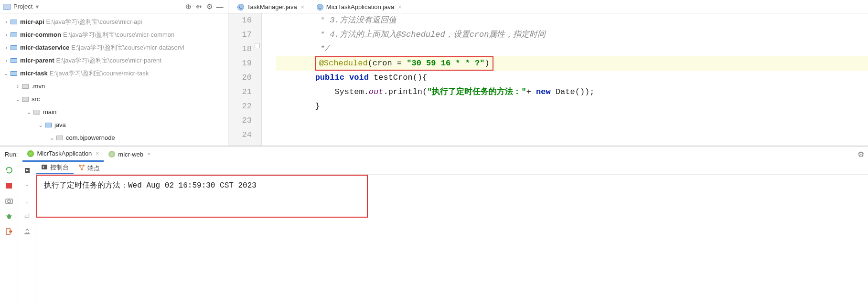 The height and width of the screenshot is (304, 868). Describe the element at coordinates (188, 7) in the screenshot. I see `target-icon: ⊕` at that location.